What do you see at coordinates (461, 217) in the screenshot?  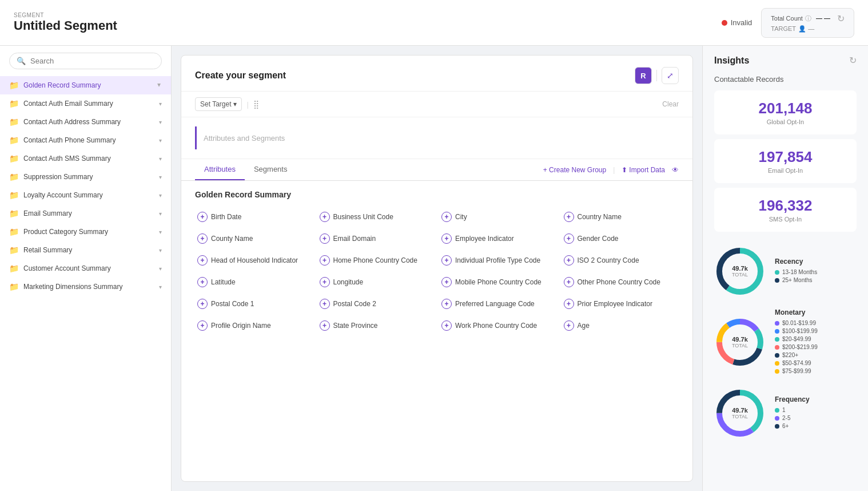 I see `attribute-label: City` at bounding box center [461, 217].